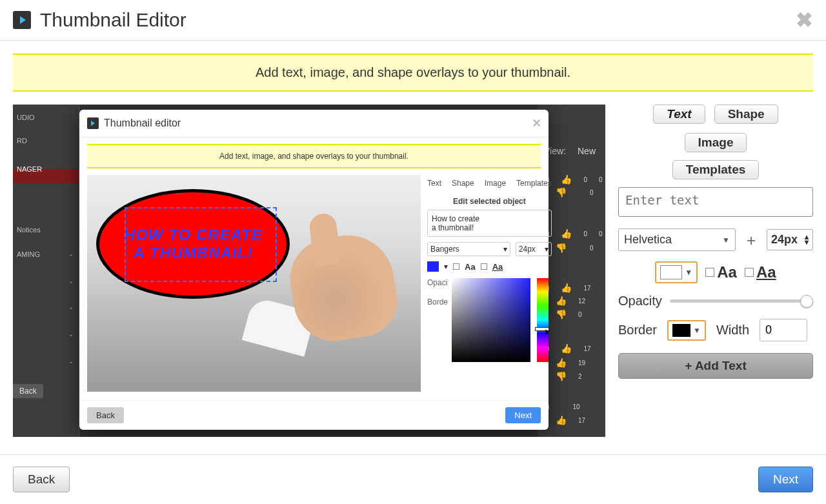  What do you see at coordinates (783, 330) in the screenshot?
I see `border-width-input` at bounding box center [783, 330].